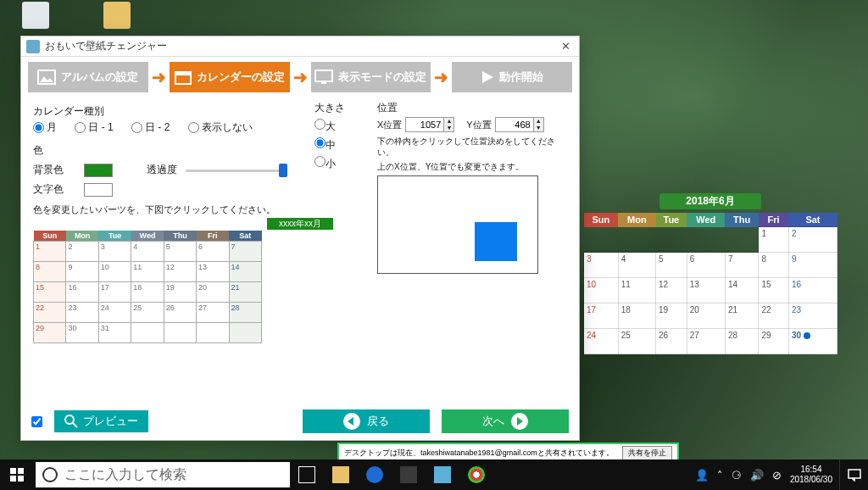 The width and height of the screenshot is (868, 490). What do you see at coordinates (180, 292) in the screenshot?
I see `mini-cal-cell: 19` at bounding box center [180, 292].